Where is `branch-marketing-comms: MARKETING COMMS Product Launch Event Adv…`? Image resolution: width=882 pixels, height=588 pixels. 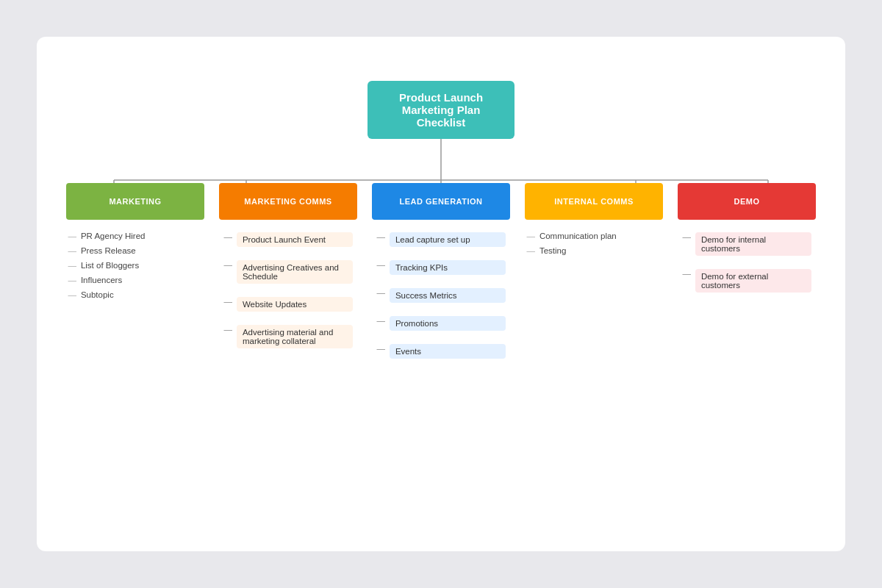 branch-marketing-comms: MARKETING COMMS Product Launch Event Adv… is located at coordinates (288, 276).